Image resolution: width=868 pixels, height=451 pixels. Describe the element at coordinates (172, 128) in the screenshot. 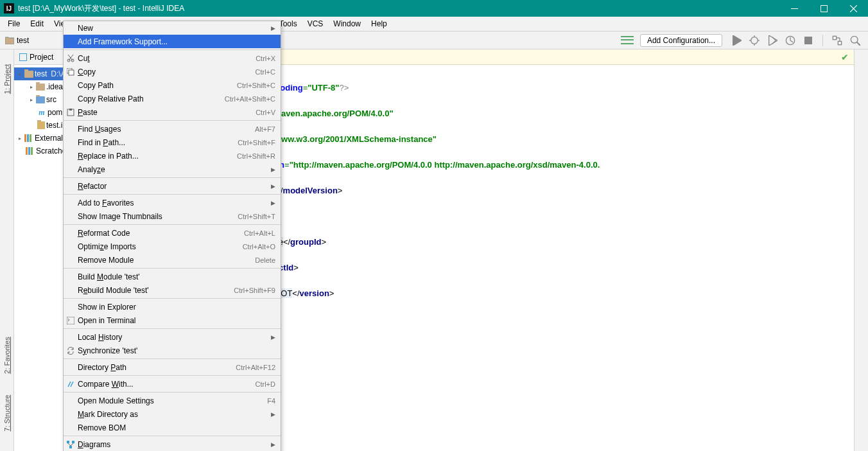

I see `menu-item-find-usages: Find UsagesAlt+F7` at that location.